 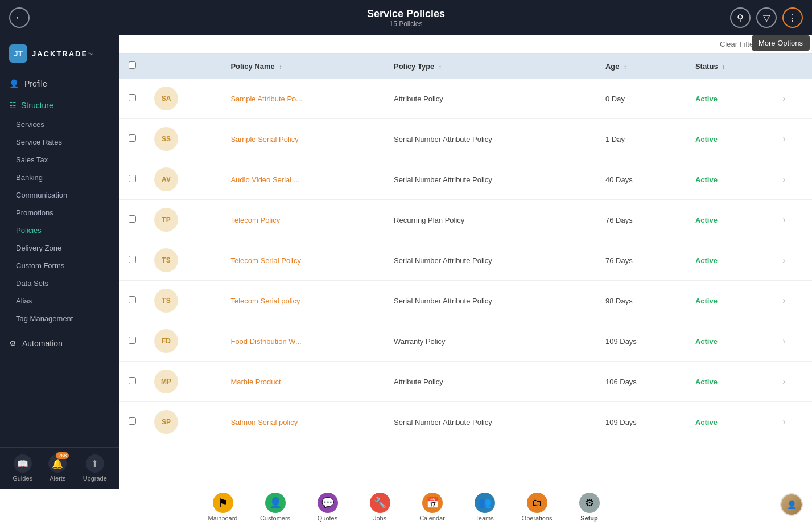 I want to click on sidebar-item-promotions: Promotions, so click(x=60, y=213).